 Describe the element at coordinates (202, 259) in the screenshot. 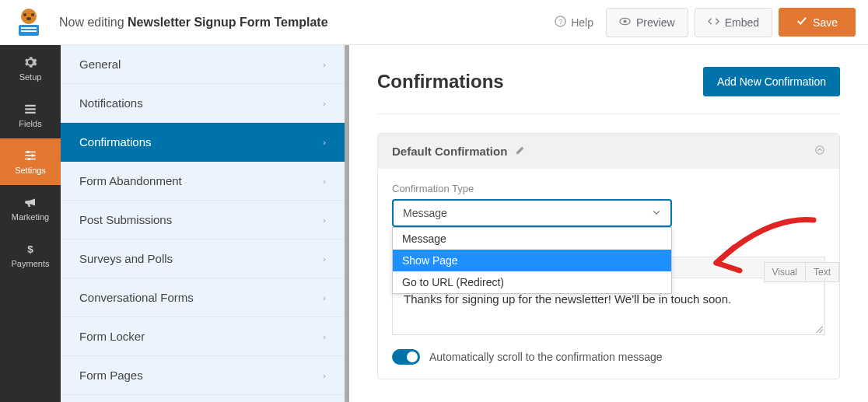

I see `submenu-surveys-polls: Surveys and Polls›` at that location.